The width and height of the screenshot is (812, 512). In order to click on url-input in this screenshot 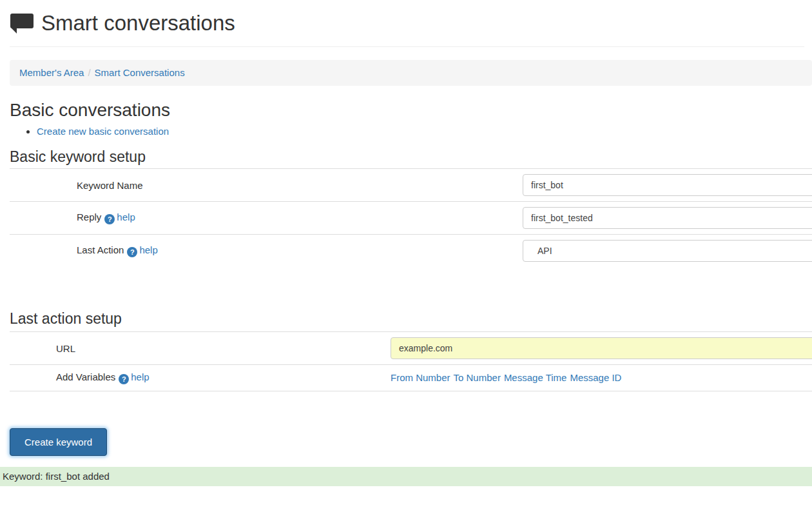, I will do `click(601, 348)`.